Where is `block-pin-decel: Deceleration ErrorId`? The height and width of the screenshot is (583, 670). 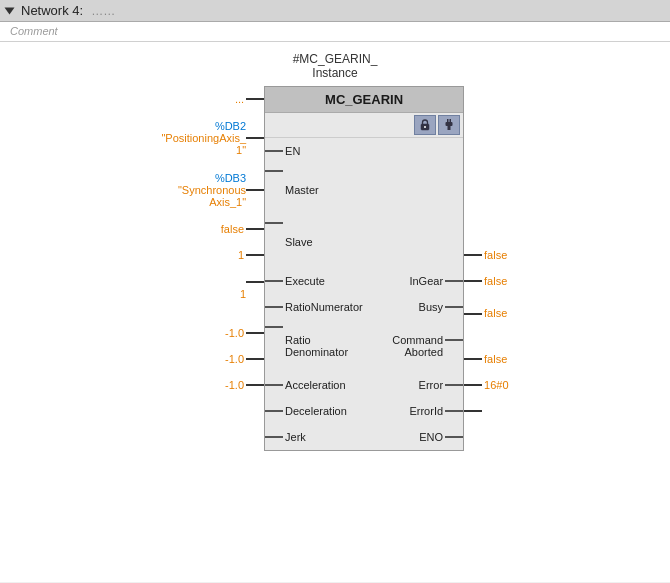
block-pin-decel: Deceleration ErrorId is located at coordinates (364, 411).